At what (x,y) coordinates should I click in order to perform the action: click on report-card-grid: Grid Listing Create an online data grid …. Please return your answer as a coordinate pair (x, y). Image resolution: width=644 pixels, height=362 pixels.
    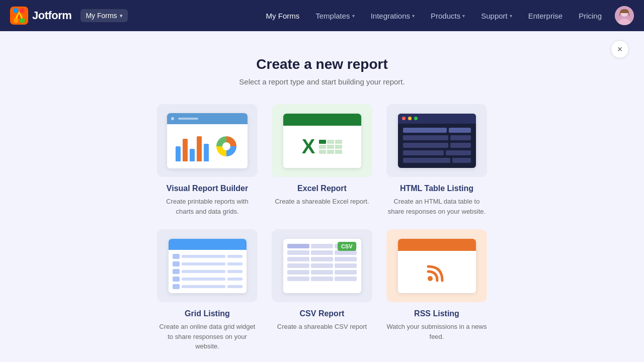
    Looking at the image, I should click on (207, 291).